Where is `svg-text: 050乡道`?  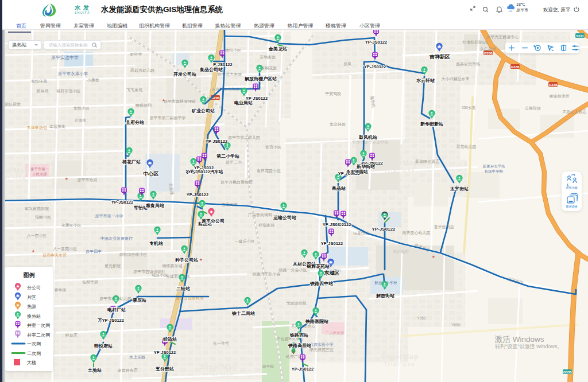 svg-text: 050乡道 is located at coordinates (469, 108).